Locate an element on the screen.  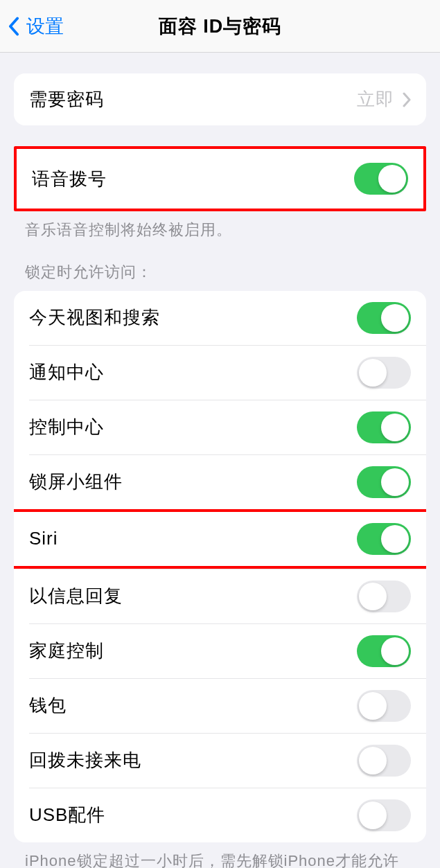
lock-access-row: USB配件 is located at coordinates (220, 815).